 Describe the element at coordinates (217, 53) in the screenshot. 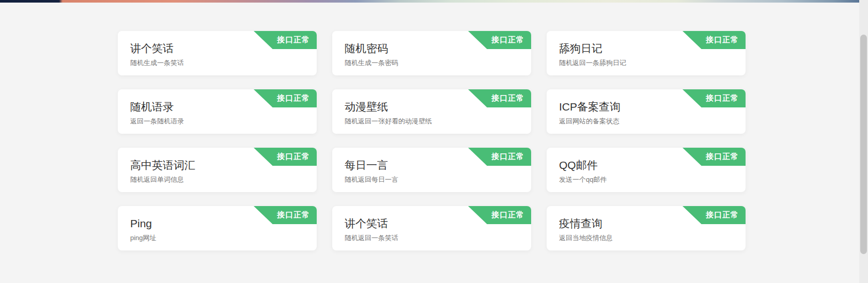

I see `api-card: 接口正常 讲个笑话 随机生成一条笑话` at that location.